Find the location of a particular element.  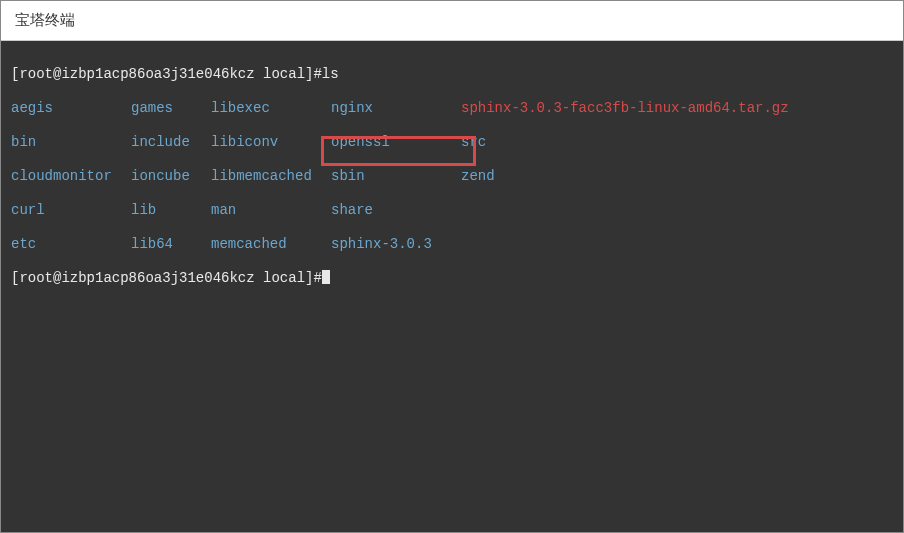

dir-entry: ioncube is located at coordinates (171, 176).